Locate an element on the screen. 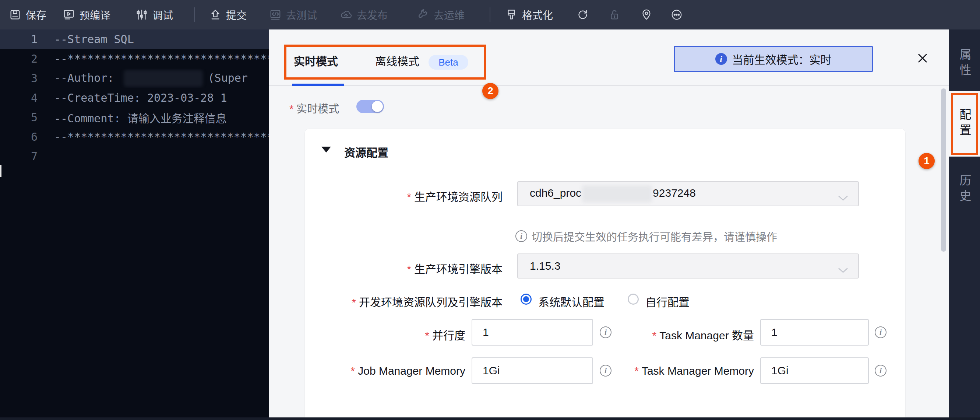 This screenshot has height=420, width=980. code-text: --Comment: 请输入业务注释信息 is located at coordinates (140, 117).